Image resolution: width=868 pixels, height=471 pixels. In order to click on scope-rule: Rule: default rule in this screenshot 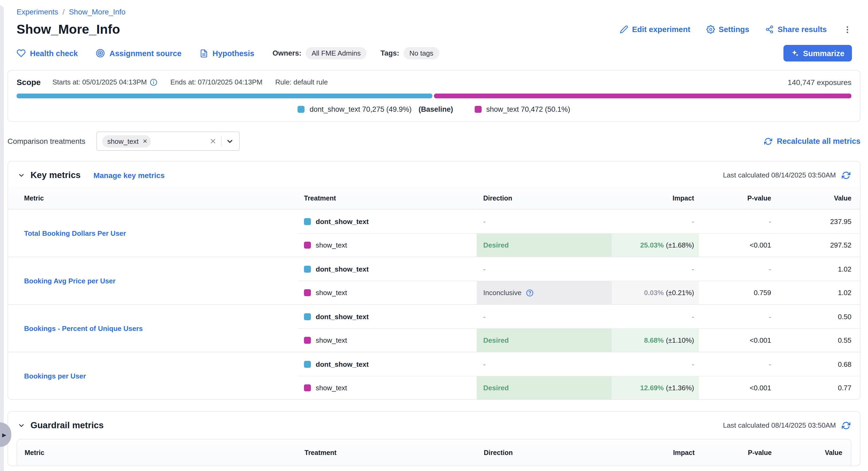, I will do `click(302, 82)`.